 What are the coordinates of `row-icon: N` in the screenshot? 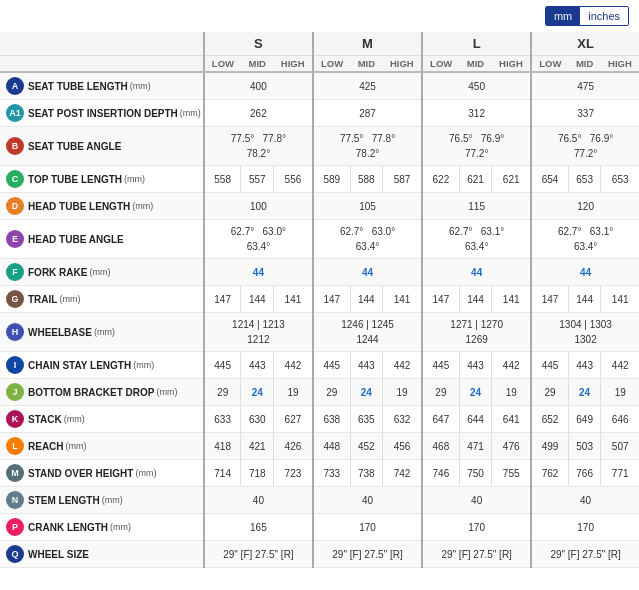 It's located at (15, 500).